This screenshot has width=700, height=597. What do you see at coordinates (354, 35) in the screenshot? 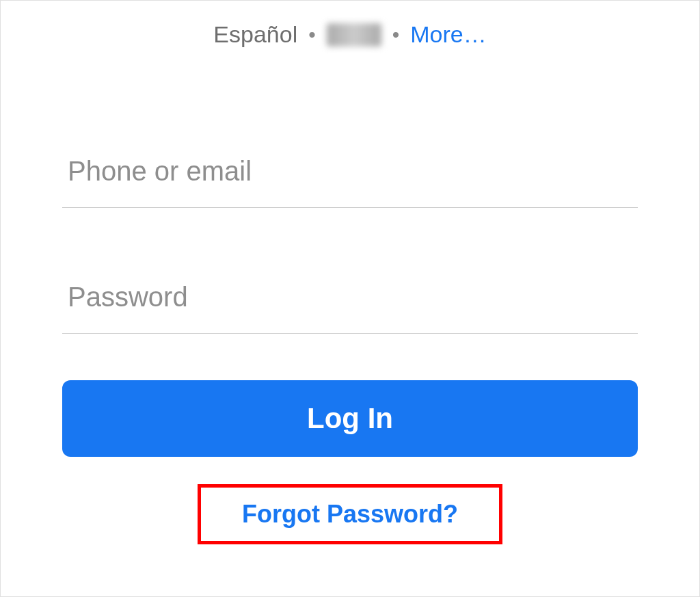
I see `language-option-blurred` at bounding box center [354, 35].